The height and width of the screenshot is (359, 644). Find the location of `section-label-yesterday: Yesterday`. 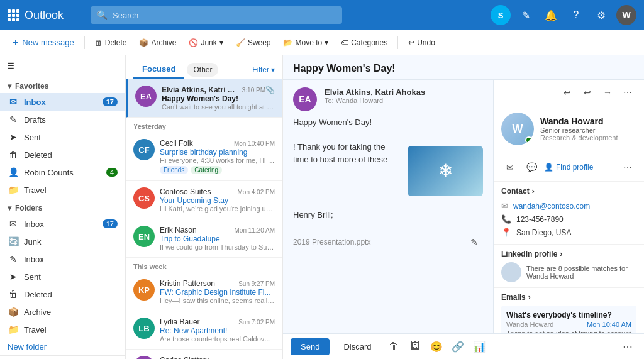

section-label-yesterday: Yesterday is located at coordinates (204, 125).